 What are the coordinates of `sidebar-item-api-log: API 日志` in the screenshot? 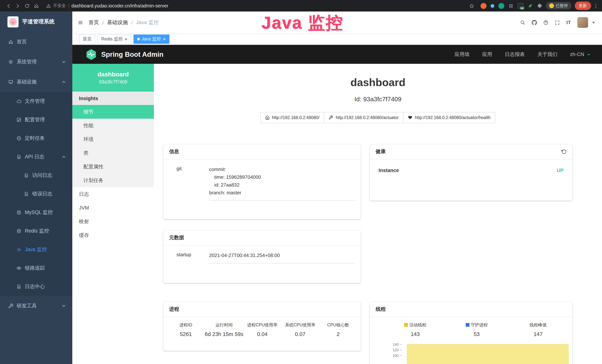 It's located at (36, 157).